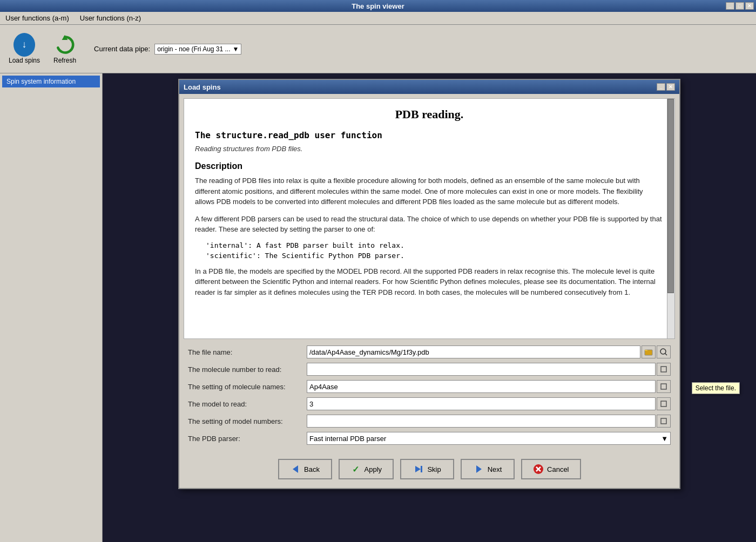 The width and height of the screenshot is (756, 542). I want to click on model-read-input-group, so click(489, 404).